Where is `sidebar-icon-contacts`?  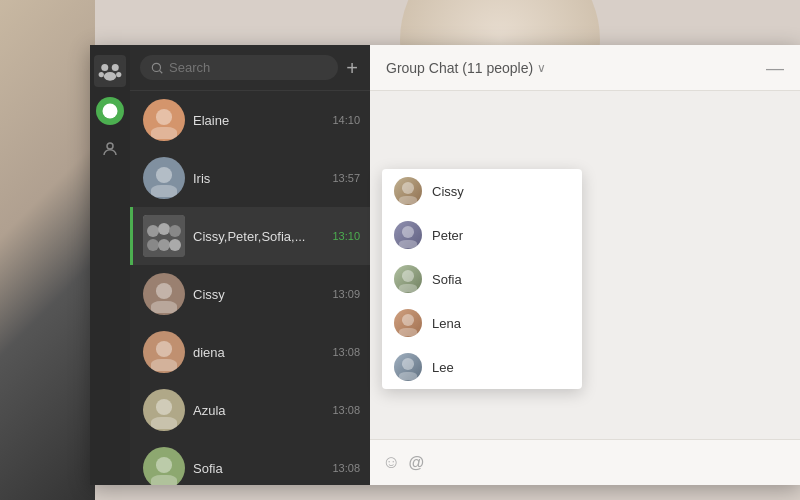 sidebar-icon-contacts is located at coordinates (110, 149).